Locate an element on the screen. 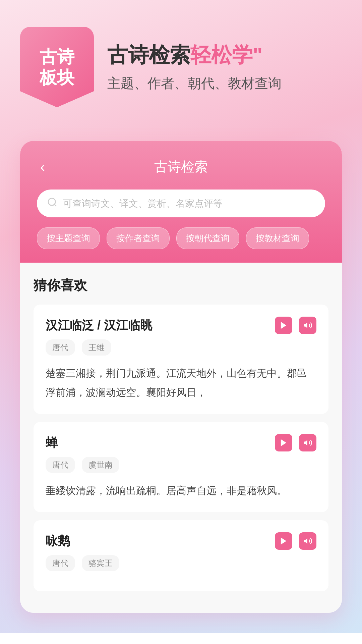 This screenshot has width=362, height=644. badge: 古诗 板块 is located at coordinates (57, 67).